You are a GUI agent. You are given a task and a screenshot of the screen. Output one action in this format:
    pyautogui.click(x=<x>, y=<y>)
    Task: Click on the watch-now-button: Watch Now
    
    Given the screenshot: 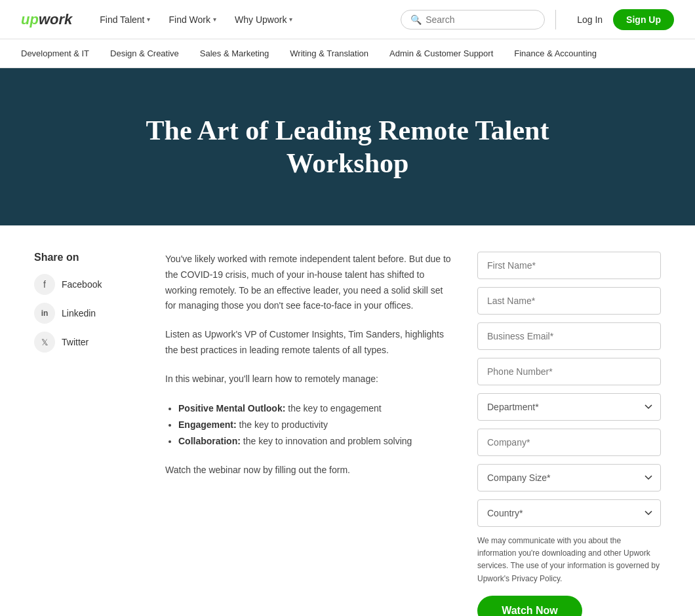 What is the action you would take?
    pyautogui.click(x=530, y=606)
    